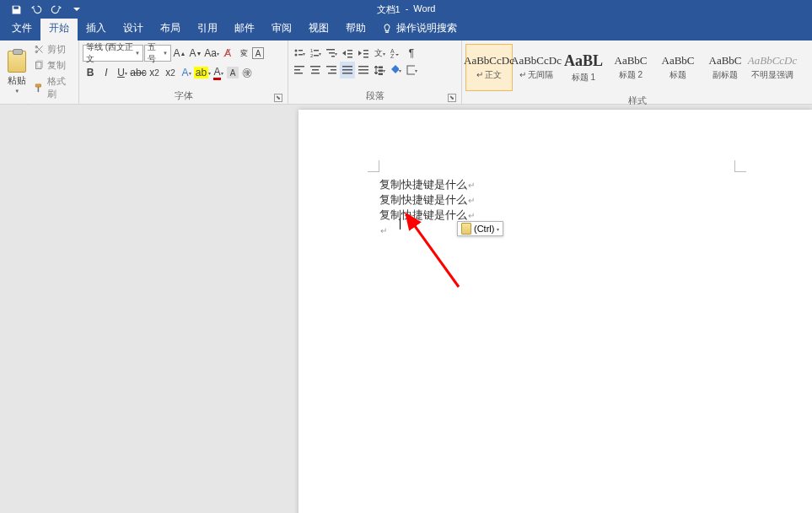 This screenshot has height=513, width=812. What do you see at coordinates (56, 9) in the screenshot?
I see `redo-button` at bounding box center [56, 9].